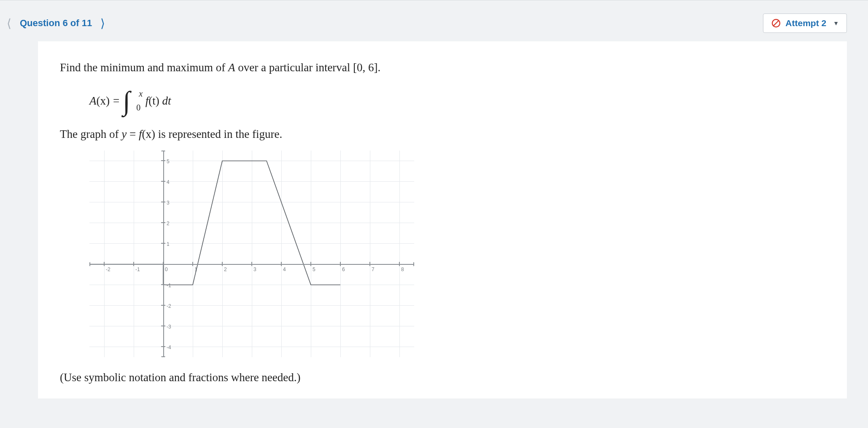 The width and height of the screenshot is (868, 428). I want to click on answer-instruction: (Use symbolic notation and fractions whe…, so click(442, 378).